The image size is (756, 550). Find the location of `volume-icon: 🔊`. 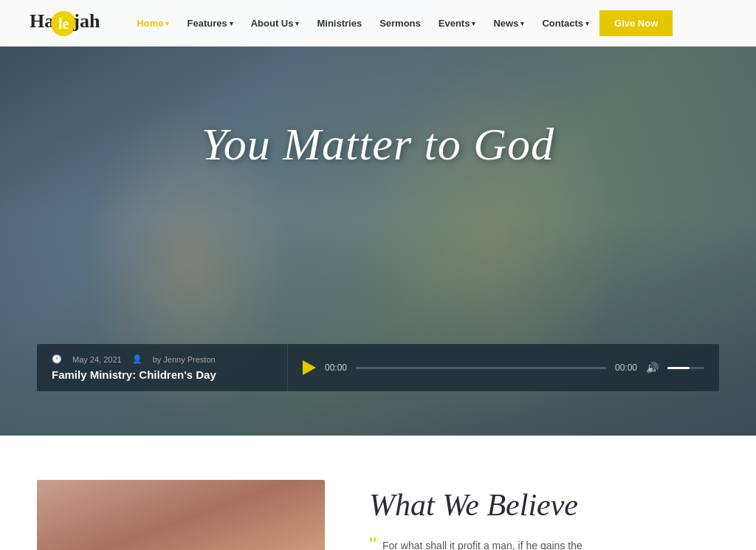

volume-icon: 🔊 is located at coordinates (653, 368).